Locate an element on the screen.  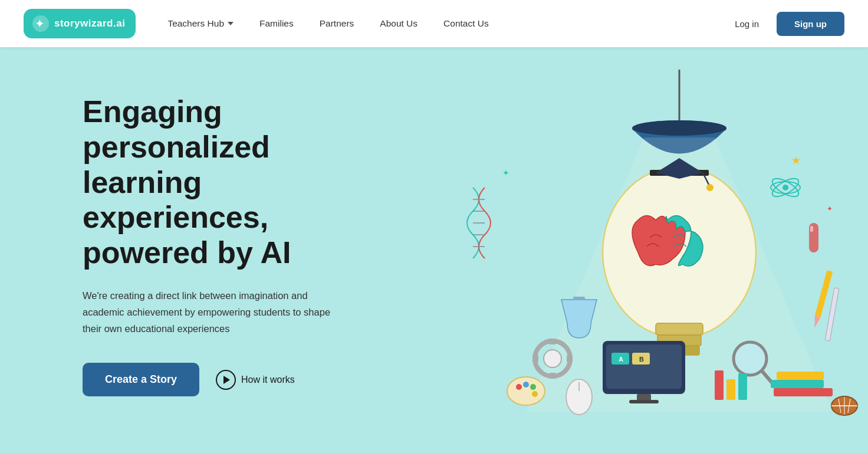
svg-text: B is located at coordinates (642, 359).